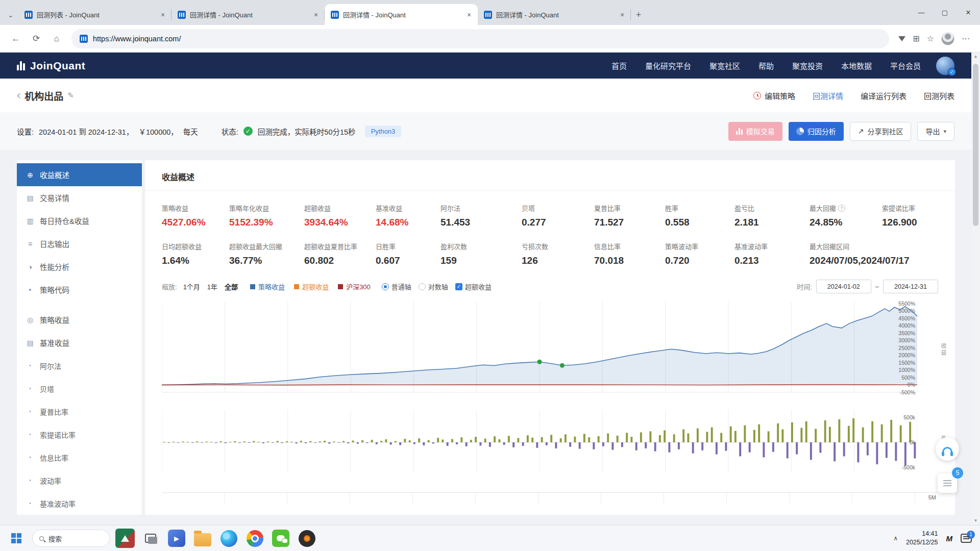 Image resolution: width=980 pixels, height=551 pixels. What do you see at coordinates (976, 289) in the screenshot?
I see `browser-scrollbar: ▲ ▼` at bounding box center [976, 289].